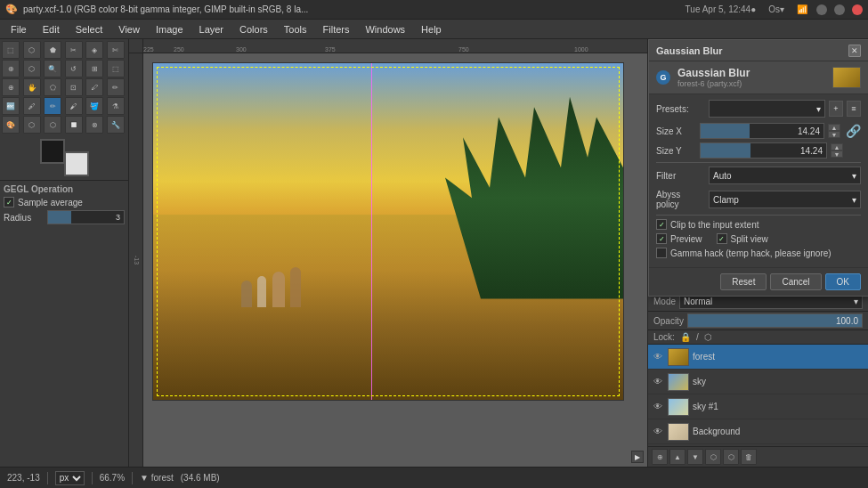 This screenshot has width=868, height=488. Describe the element at coordinates (698, 337) in the screenshot. I see `lock-position-icon: /` at that location.